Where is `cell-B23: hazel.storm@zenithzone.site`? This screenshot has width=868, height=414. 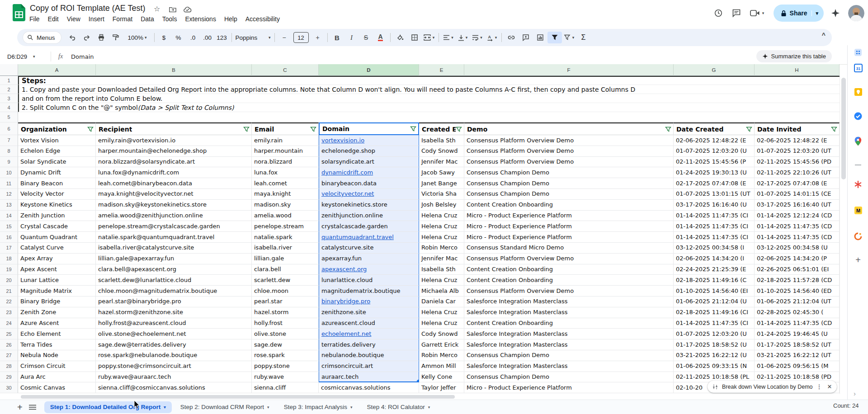
cell-B23: hazel.storm@zenithzone.site is located at coordinates (174, 313).